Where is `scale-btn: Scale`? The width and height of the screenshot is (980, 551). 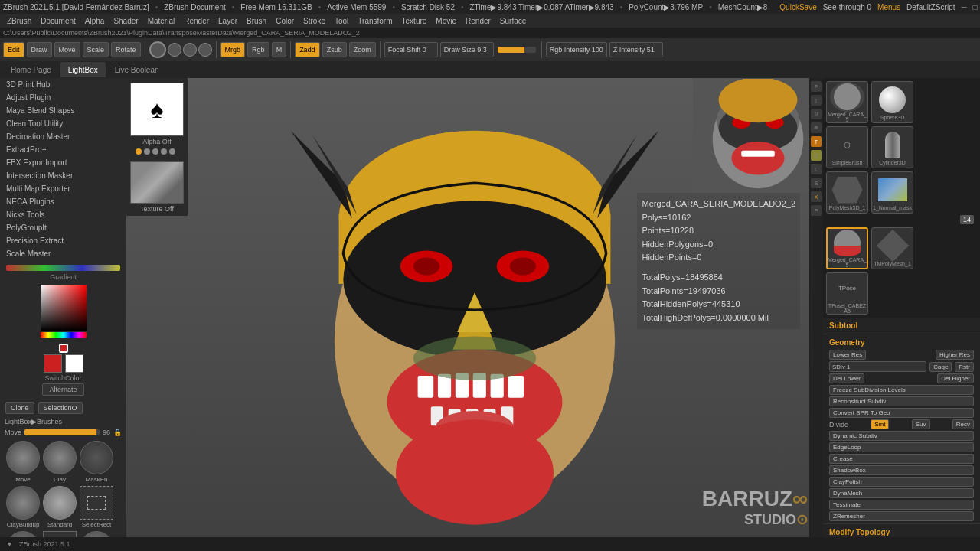 scale-btn: Scale is located at coordinates (96, 50).